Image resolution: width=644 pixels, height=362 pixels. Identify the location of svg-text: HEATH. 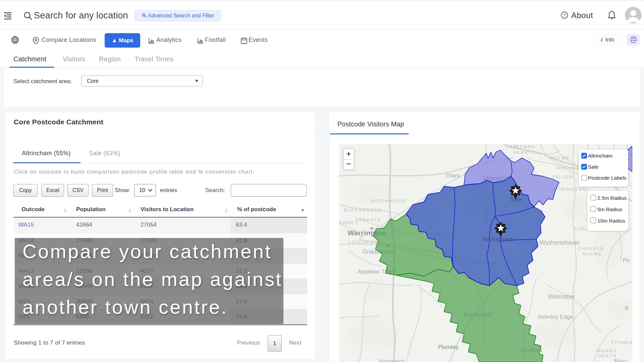
(607, 356).